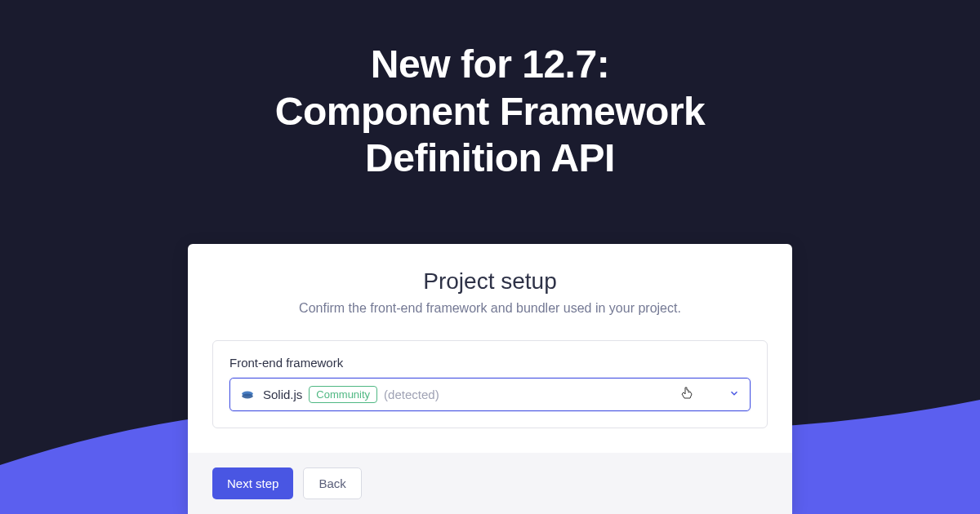  I want to click on hero-line-2: Component Framework, so click(490, 111).